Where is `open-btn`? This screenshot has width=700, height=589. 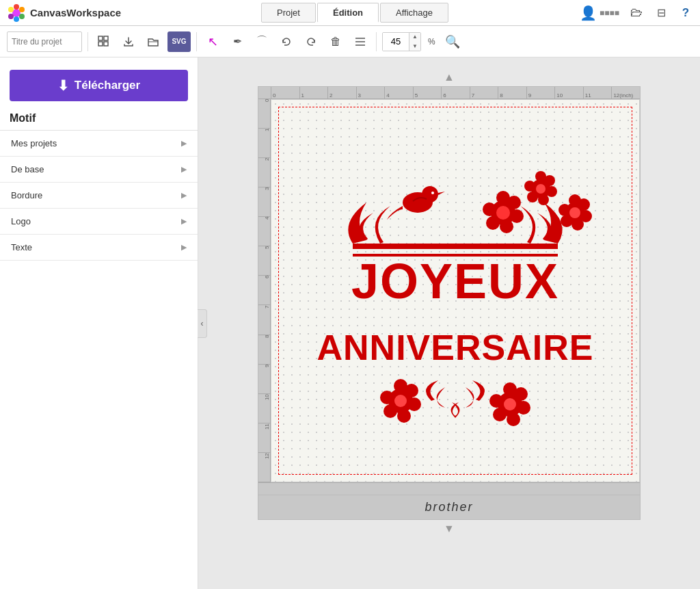
open-btn is located at coordinates (153, 42).